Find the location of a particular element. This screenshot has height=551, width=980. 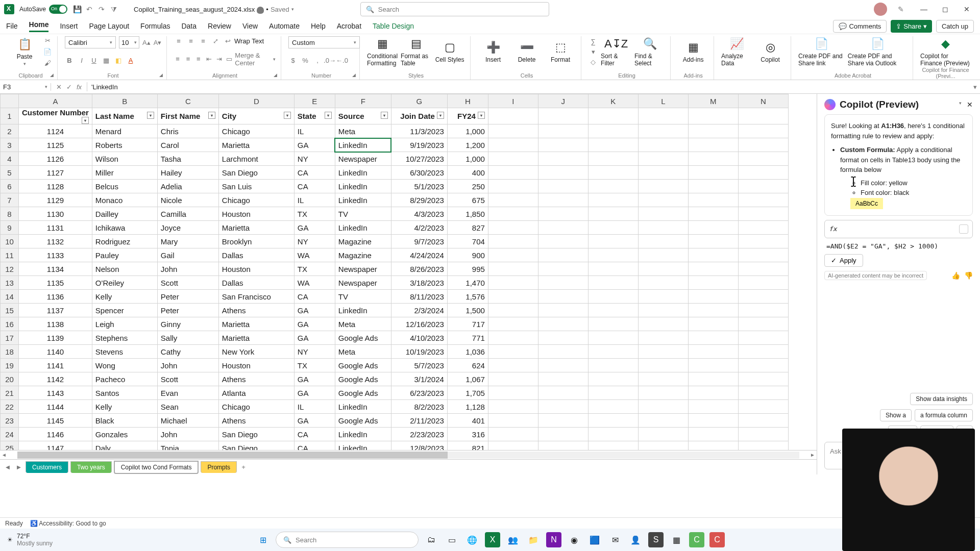

cell: 1134 is located at coordinates (56, 269).